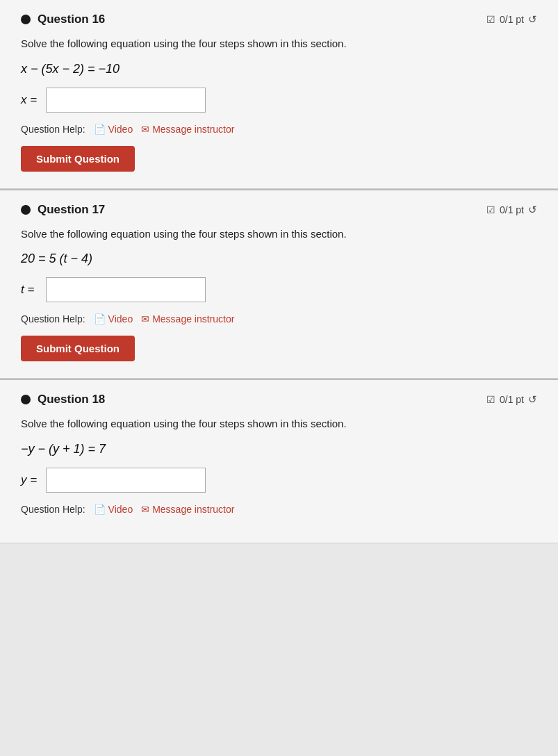  Describe the element at coordinates (279, 466) in the screenshot. I see `question-18-body: Solve the following equation using the f…` at that location.